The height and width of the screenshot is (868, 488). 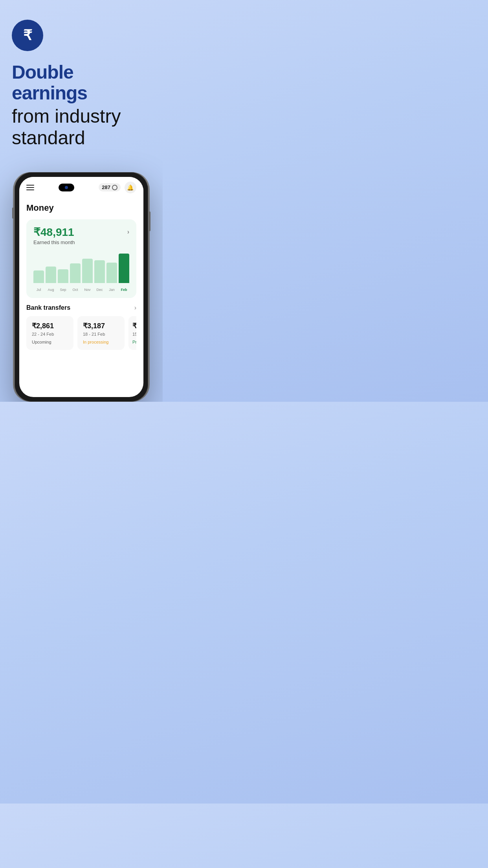 I want to click on bar-label-sep: Sep, so click(x=63, y=289).